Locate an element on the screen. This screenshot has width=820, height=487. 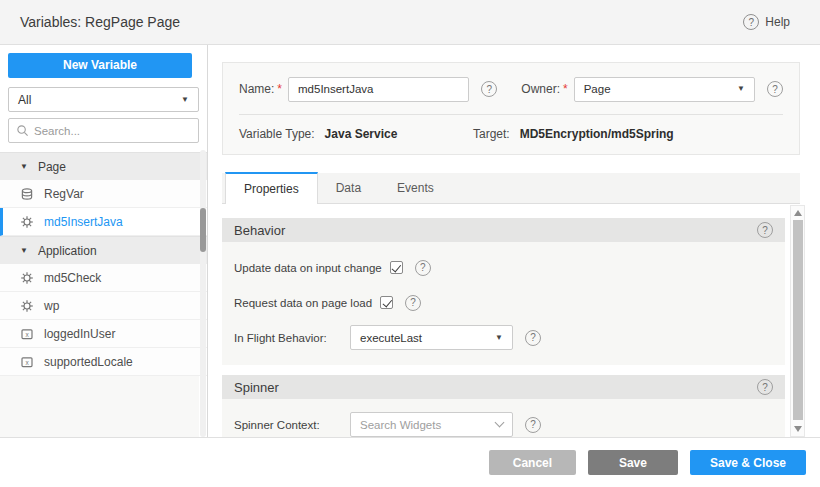
type-target-row: Variable Type: Java Service Target: MD5E… is located at coordinates (511, 134).